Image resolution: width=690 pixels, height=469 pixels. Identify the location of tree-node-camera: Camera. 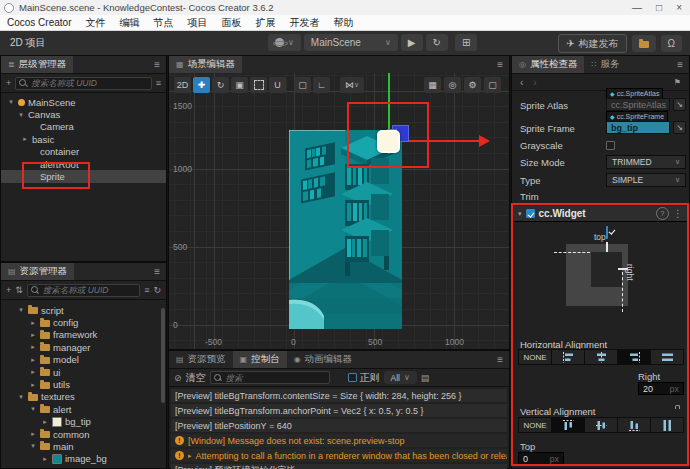
(84, 127).